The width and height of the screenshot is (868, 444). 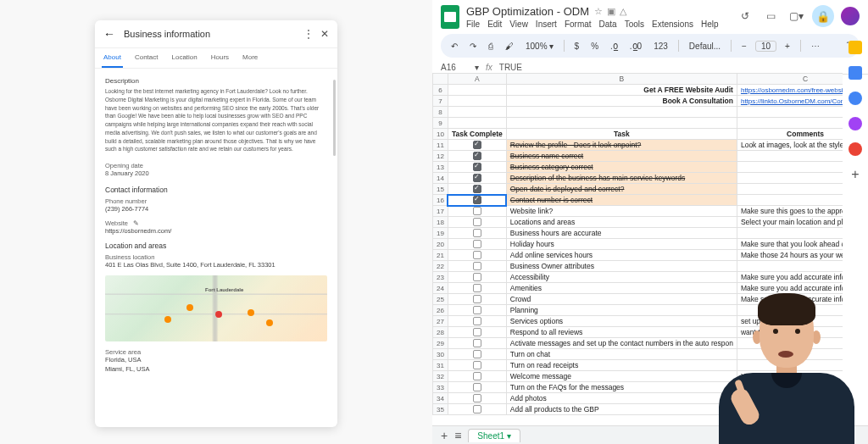 I want to click on task-cell: Business hours are accurate, so click(x=621, y=234).